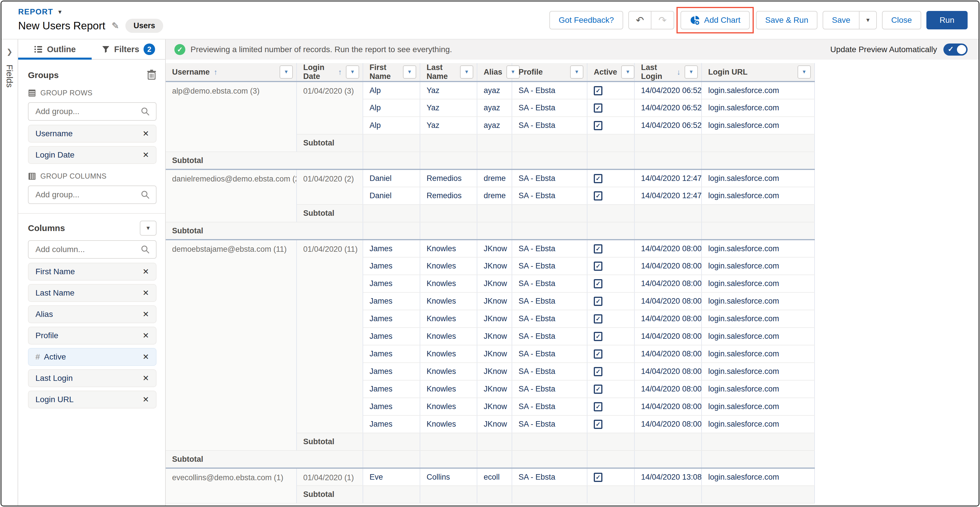 The image size is (980, 507). Describe the element at coordinates (956, 49) in the screenshot. I see `update-preview-toggle: ✓` at that location.